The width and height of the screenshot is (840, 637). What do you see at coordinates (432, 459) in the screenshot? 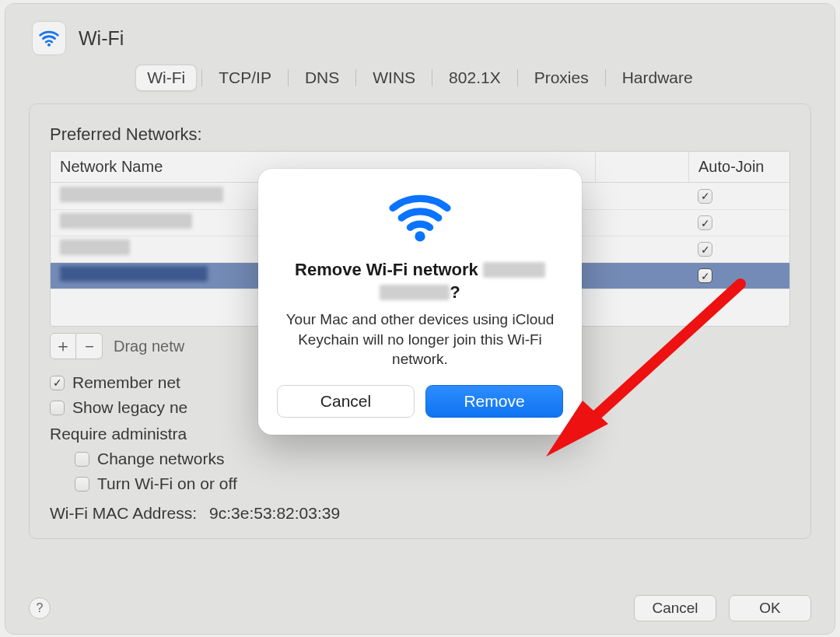
I see `option-change-networks: ✓ Change networks` at bounding box center [432, 459].